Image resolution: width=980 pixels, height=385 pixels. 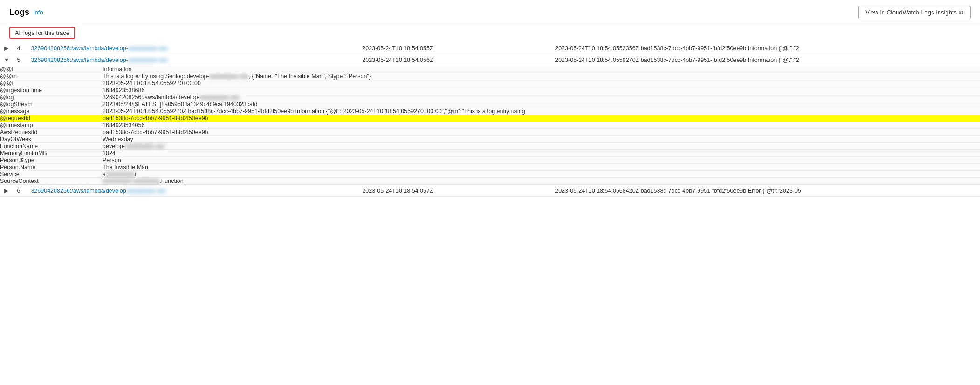 I want to click on detail-key: @@l, so click(x=51, y=70).